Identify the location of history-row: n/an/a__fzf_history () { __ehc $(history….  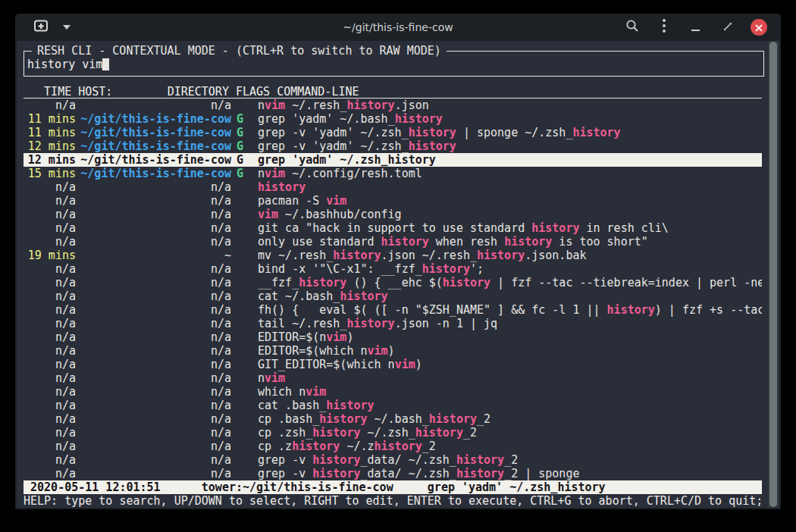
(393, 283).